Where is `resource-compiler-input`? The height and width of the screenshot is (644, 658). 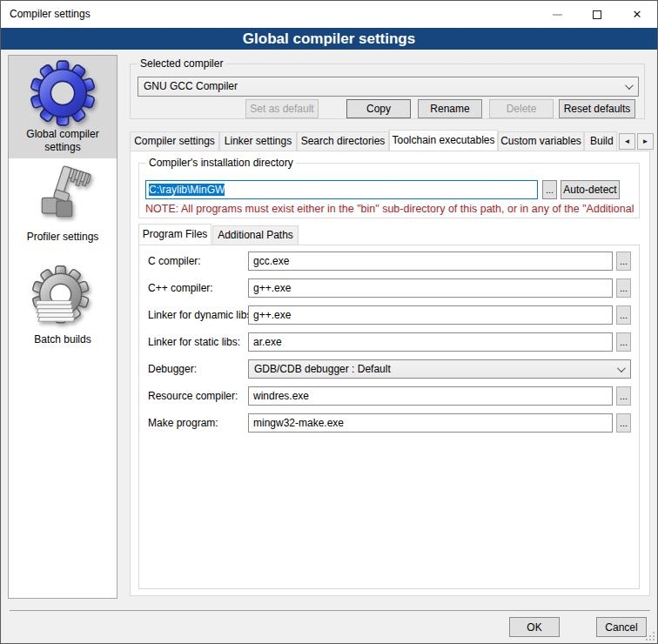 resource-compiler-input is located at coordinates (430, 396).